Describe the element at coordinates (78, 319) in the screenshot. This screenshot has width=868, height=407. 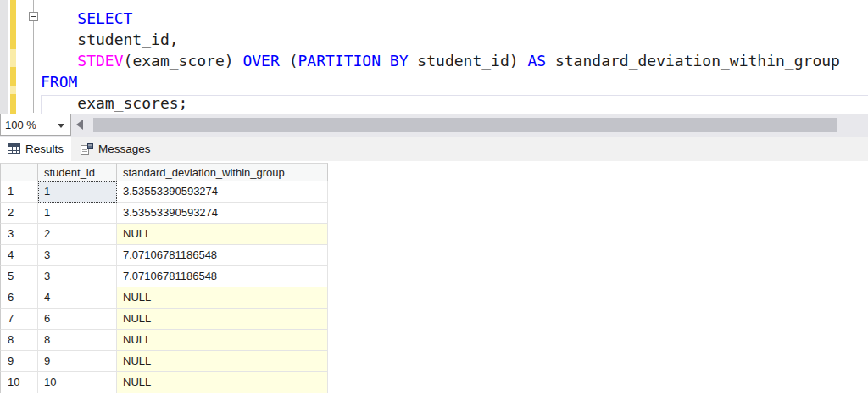
I see `student-id-cell: 6` at that location.